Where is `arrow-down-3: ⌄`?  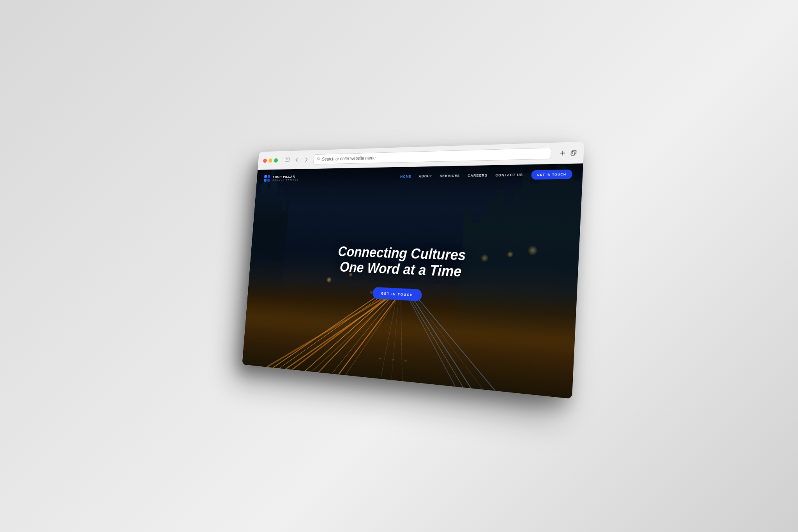 arrow-down-3: ⌄ is located at coordinates (406, 359).